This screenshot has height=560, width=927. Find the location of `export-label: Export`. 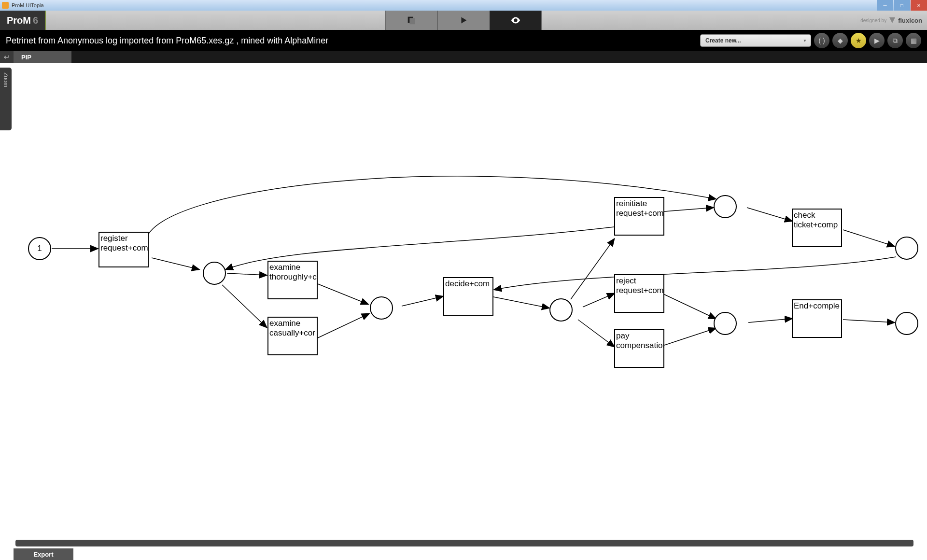

export-label: Export is located at coordinates (43, 554).